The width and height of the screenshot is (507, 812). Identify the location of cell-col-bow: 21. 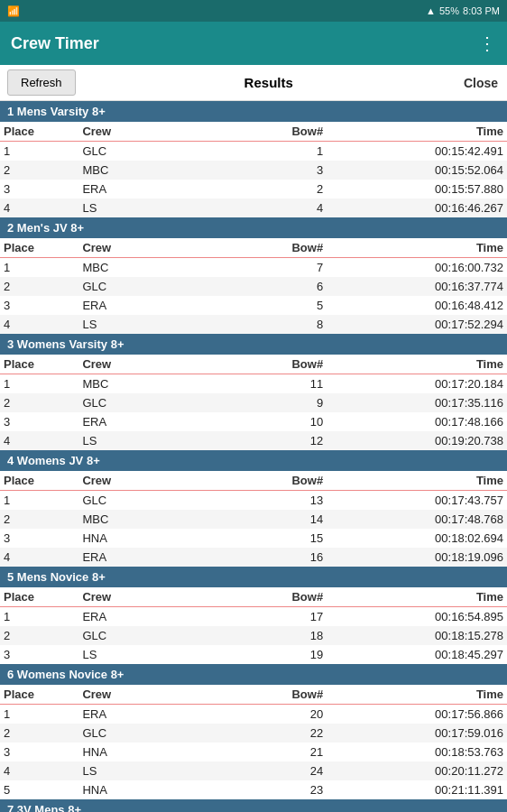
(259, 752).